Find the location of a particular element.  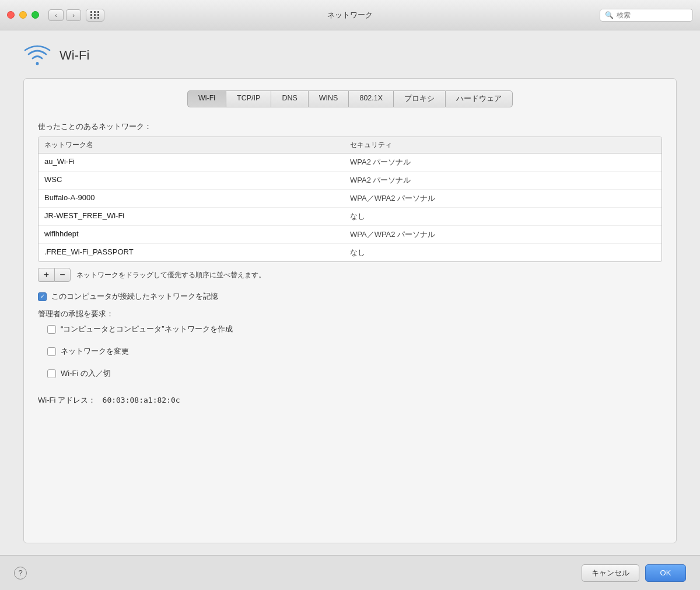

add-network-button: + is located at coordinates (46, 275).